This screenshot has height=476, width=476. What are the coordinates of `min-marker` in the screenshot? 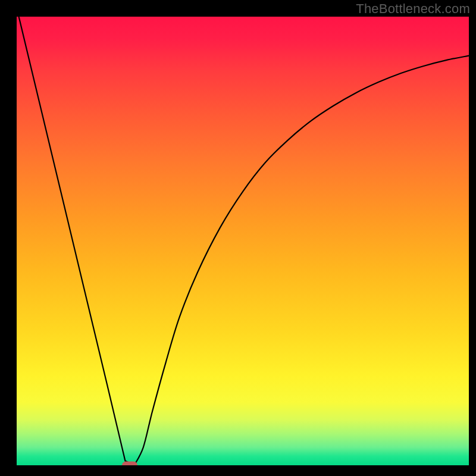 It's located at (130, 464).